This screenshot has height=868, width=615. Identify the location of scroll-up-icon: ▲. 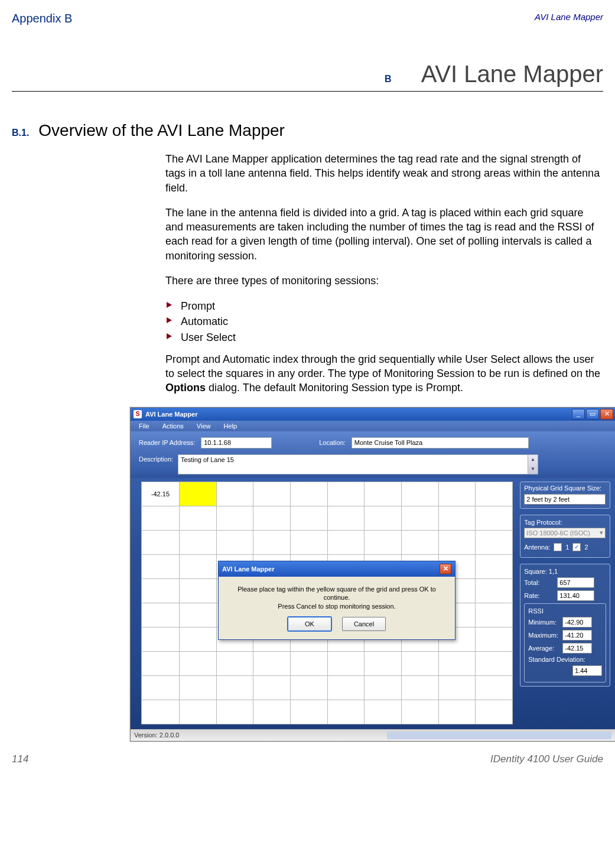
(533, 460).